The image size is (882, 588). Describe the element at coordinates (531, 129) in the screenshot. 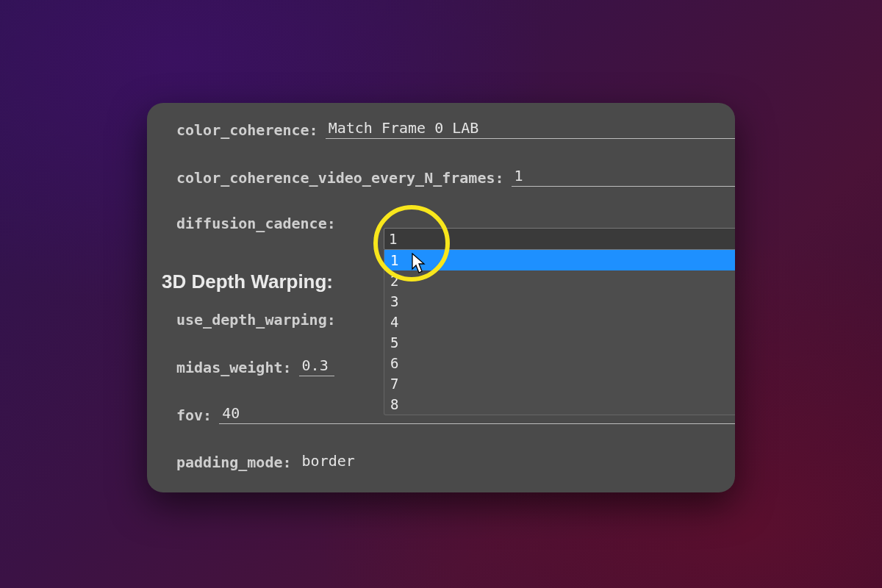

I see `input-color-coherence: Match Frame 0 LAB` at that location.